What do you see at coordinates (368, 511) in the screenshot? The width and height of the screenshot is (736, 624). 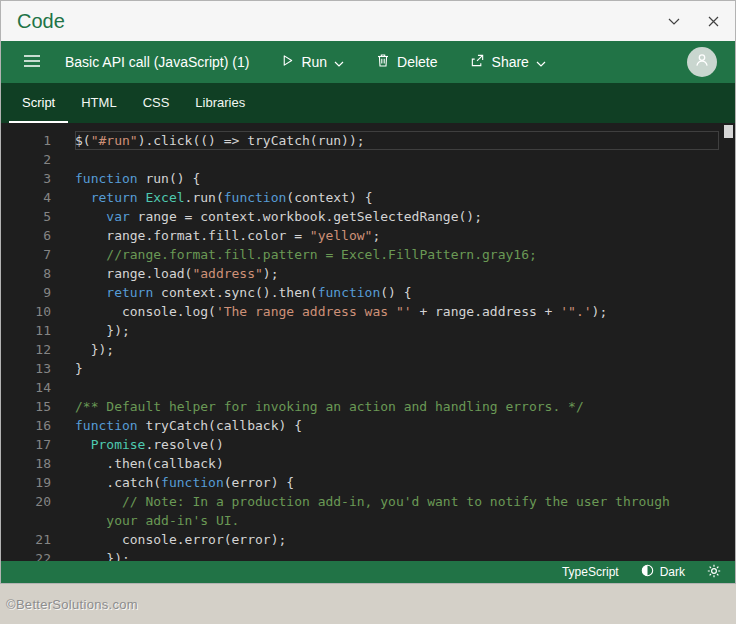 I see `code-line: 20 // Note: In a production add-in, you'…` at bounding box center [368, 511].